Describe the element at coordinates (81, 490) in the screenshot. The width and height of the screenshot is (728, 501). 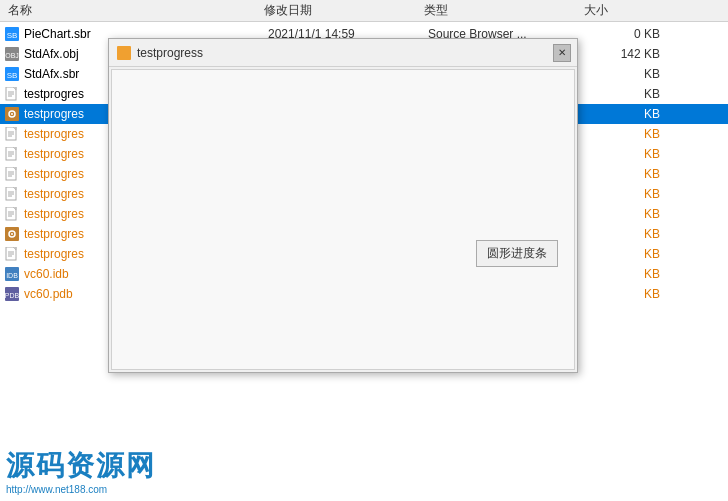
I see `watermark-url: http://www.net188.com` at that location.